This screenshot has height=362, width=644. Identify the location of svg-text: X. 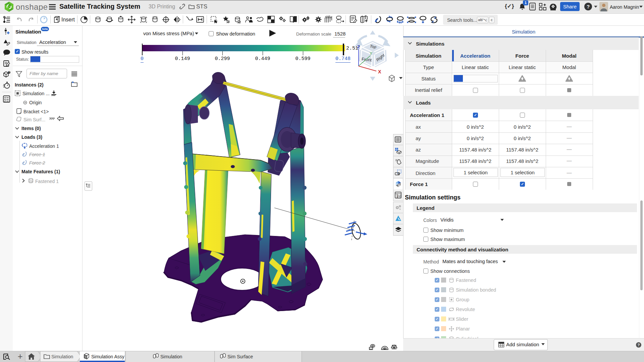
(380, 72).